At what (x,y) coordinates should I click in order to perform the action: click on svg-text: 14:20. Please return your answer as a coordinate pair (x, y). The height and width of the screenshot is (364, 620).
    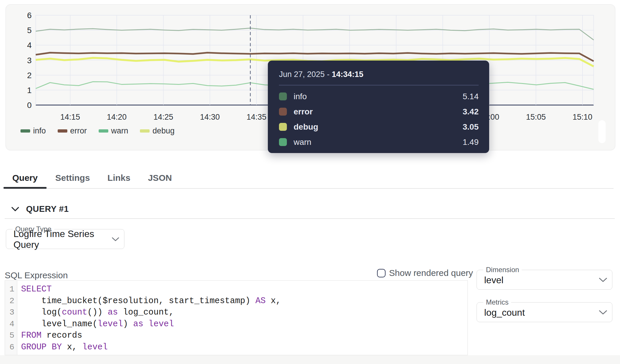
    Looking at the image, I should click on (117, 117).